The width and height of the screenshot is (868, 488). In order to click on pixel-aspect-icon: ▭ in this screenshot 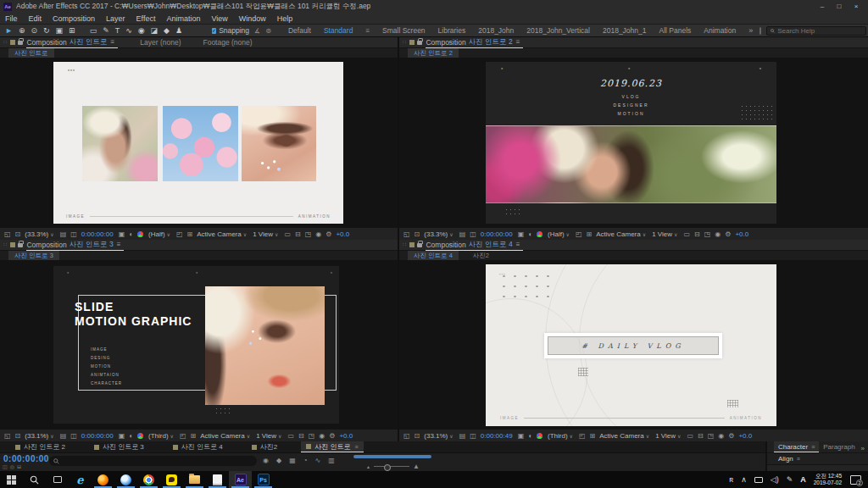, I will do `click(291, 435)`.